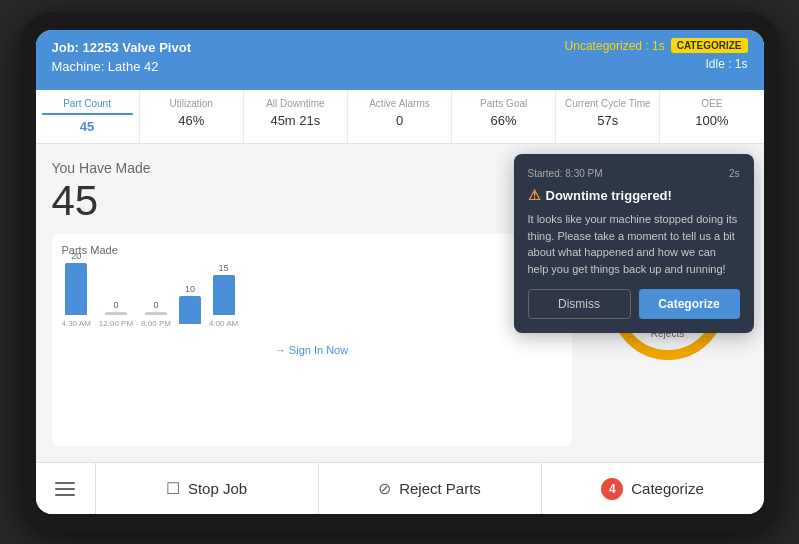 The width and height of the screenshot is (799, 544). Describe the element at coordinates (653, 488) in the screenshot. I see `categorize-button: 4 Categorize` at that location.